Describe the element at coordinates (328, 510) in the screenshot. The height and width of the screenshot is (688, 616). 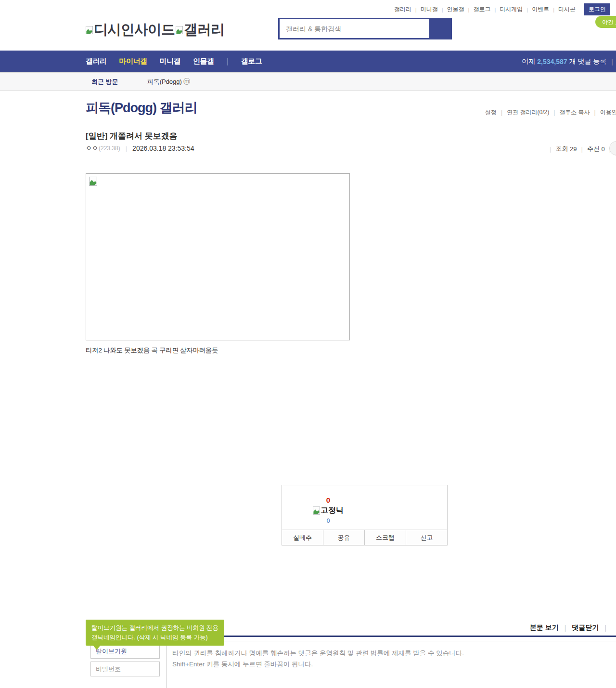
I see `vote-column: 0 고정닉 0` at that location.